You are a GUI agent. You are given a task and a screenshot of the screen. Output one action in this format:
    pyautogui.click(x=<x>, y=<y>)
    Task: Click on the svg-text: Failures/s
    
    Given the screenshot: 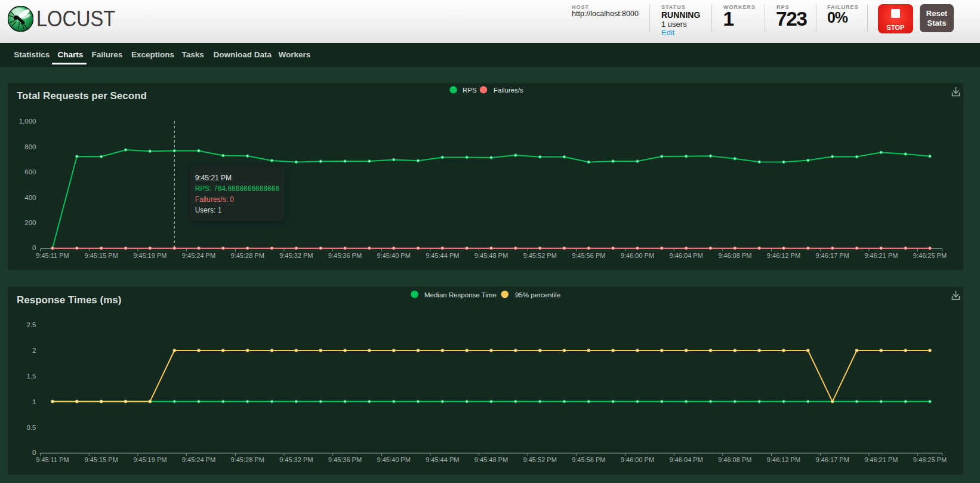 What is the action you would take?
    pyautogui.click(x=509, y=90)
    